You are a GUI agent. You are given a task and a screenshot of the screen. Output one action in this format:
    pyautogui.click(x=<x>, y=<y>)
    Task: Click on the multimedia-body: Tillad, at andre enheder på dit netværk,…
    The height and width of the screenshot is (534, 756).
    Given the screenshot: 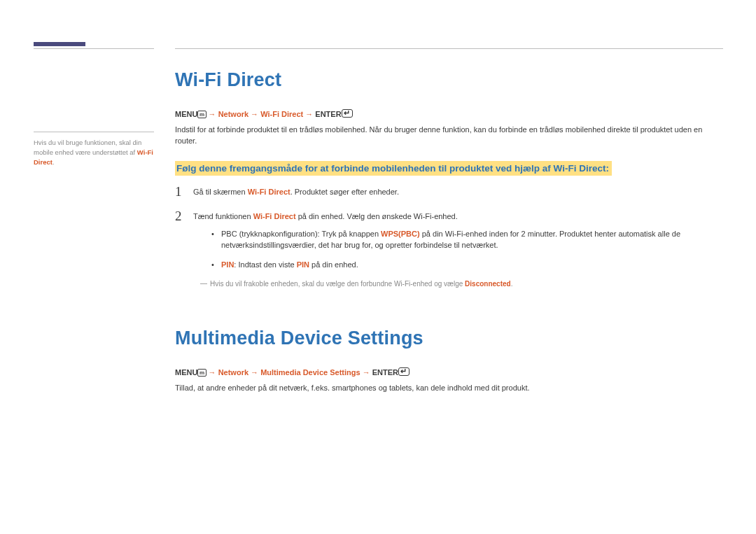 What is the action you would take?
    pyautogui.click(x=449, y=388)
    